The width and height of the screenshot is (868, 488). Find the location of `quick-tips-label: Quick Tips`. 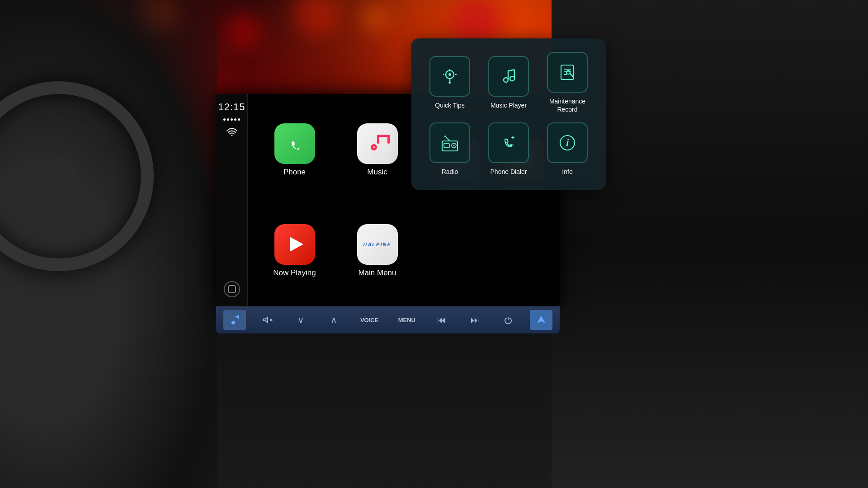

quick-tips-label: Quick Tips is located at coordinates (449, 105).